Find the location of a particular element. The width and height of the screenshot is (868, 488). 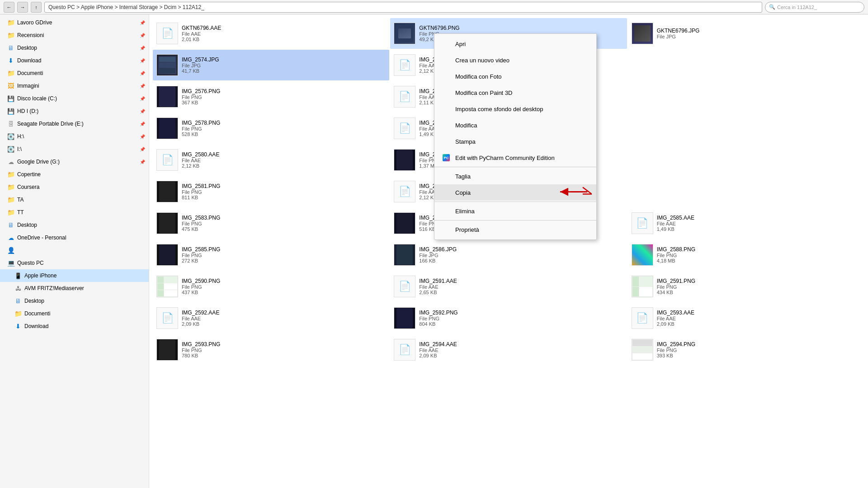

sidebar-item-apple-iphone: 📱 Apple iPhone is located at coordinates (74, 276).